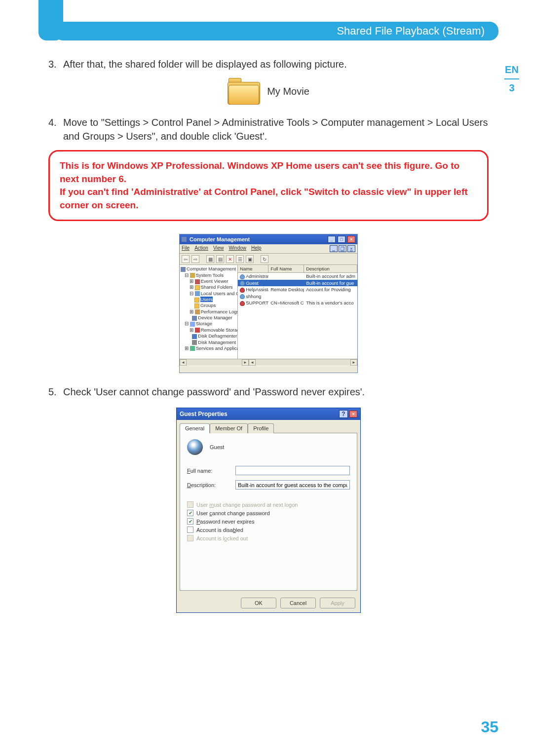 The height and width of the screenshot is (756, 533). What do you see at coordinates (220, 330) in the screenshot?
I see `tree-removable: Removable Storage` at bounding box center [220, 330].